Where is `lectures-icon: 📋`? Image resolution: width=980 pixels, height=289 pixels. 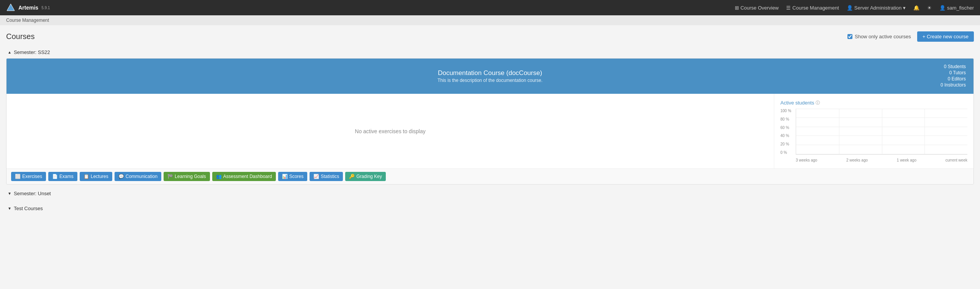
lectures-icon: 📋 is located at coordinates (87, 176).